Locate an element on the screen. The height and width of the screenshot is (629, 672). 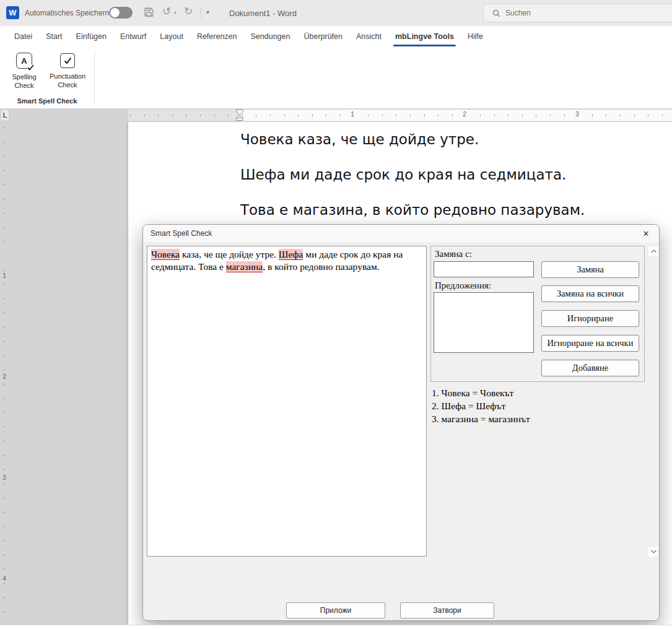
text-segment: магазина is located at coordinates (244, 267).